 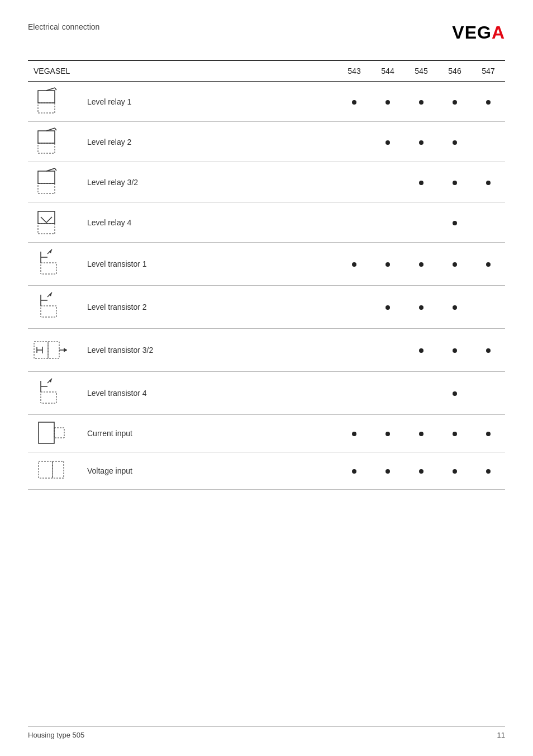 I want to click on col-header-544: 544, so click(x=388, y=71).